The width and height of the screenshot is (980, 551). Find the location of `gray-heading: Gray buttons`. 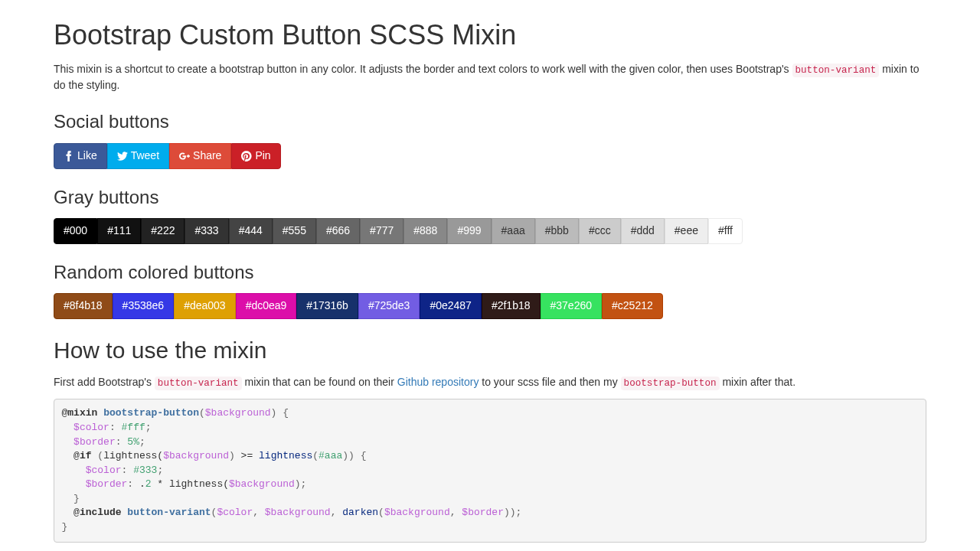

gray-heading: Gray buttons is located at coordinates (490, 197).